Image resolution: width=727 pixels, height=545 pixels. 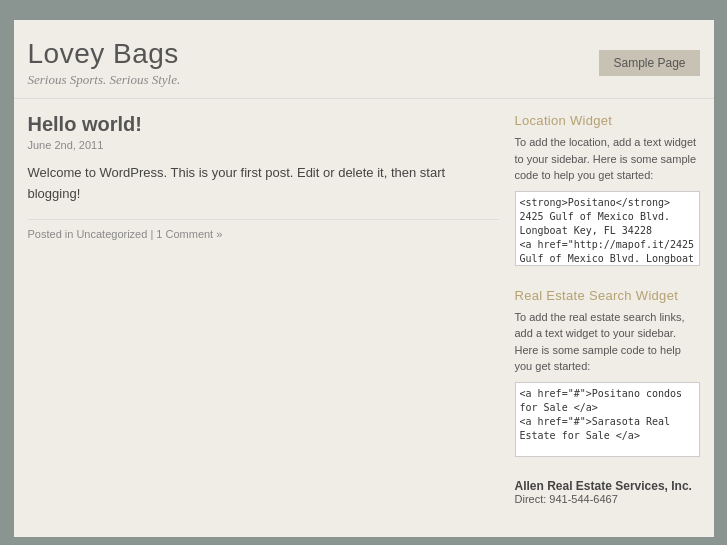 I want to click on post-footer: Posted in Uncategorized | 1 Comment », so click(x=264, y=230).